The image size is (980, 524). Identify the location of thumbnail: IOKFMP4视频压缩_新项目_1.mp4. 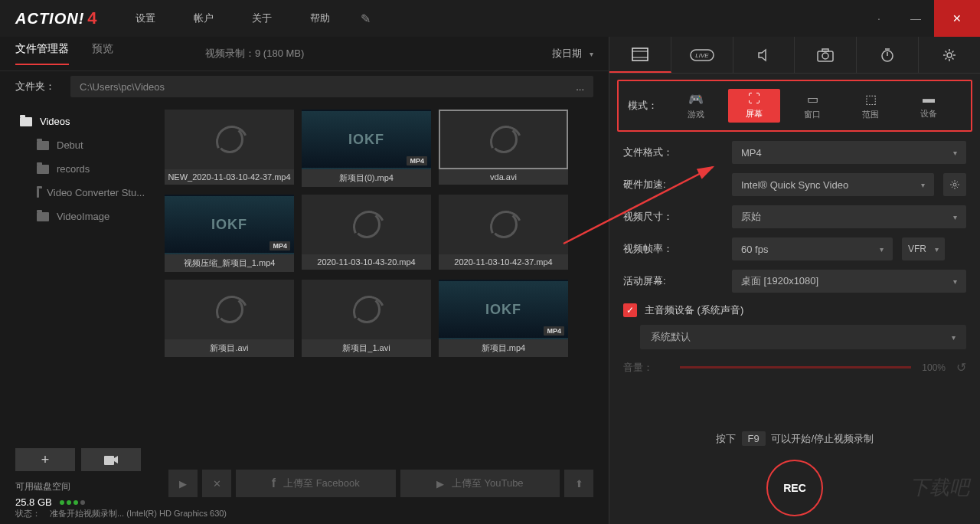
(230, 233).